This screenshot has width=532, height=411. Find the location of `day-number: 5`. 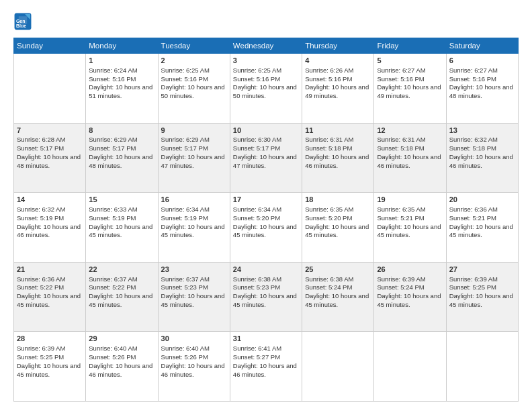

day-number: 5 is located at coordinates (410, 60).